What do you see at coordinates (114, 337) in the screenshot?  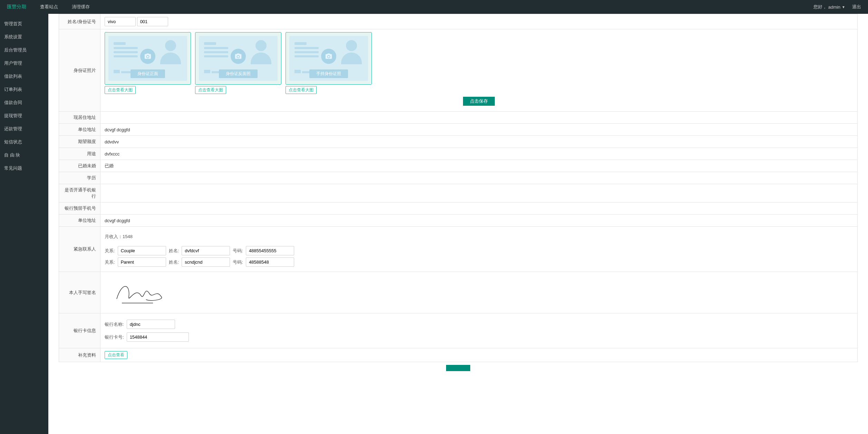 I see `bank-card-label: 银行卡号:` at bounding box center [114, 337].